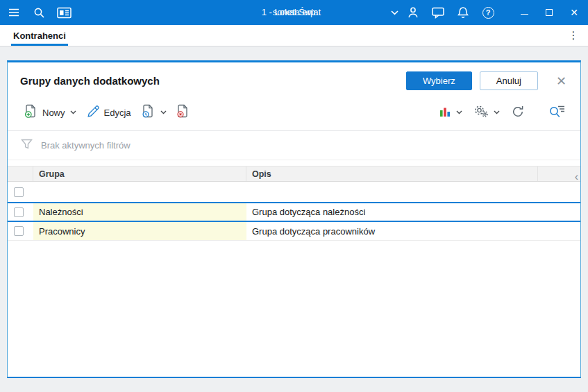 This screenshot has height=392, width=588. Describe the element at coordinates (294, 114) in the screenshot. I see `dialog-toolbar: Nowy Edycja` at that location.